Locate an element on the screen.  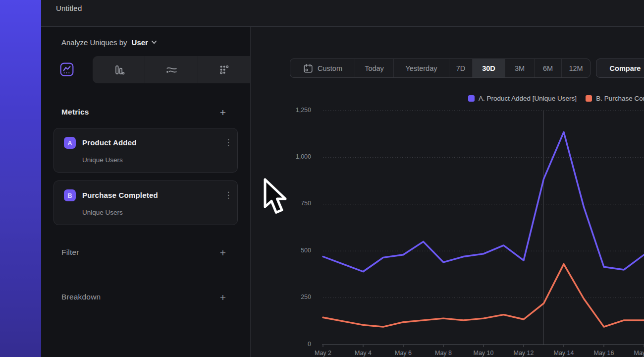
tab-grid-dots is located at coordinates (224, 69).